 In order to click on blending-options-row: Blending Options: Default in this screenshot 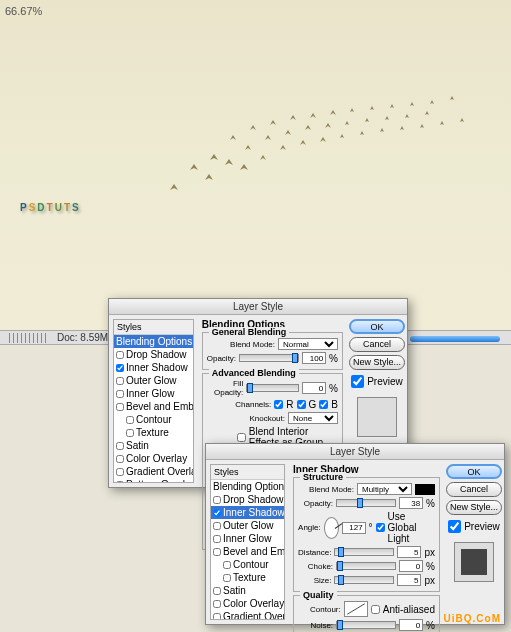, I will do `click(248, 486)`.